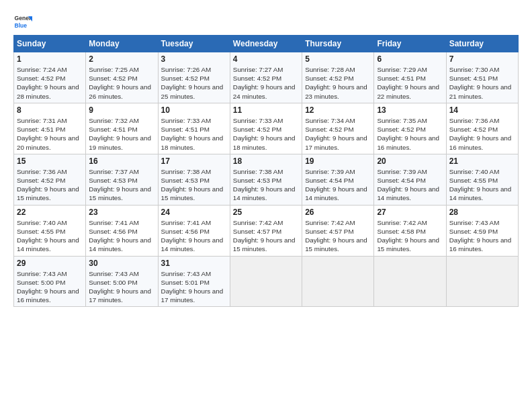 The width and height of the screenshot is (532, 411). What do you see at coordinates (50, 179) in the screenshot?
I see `calendar-cell: 15 Sunrise: 7:36 AMSunset: 4:52 PMDaylig…` at bounding box center [50, 179].